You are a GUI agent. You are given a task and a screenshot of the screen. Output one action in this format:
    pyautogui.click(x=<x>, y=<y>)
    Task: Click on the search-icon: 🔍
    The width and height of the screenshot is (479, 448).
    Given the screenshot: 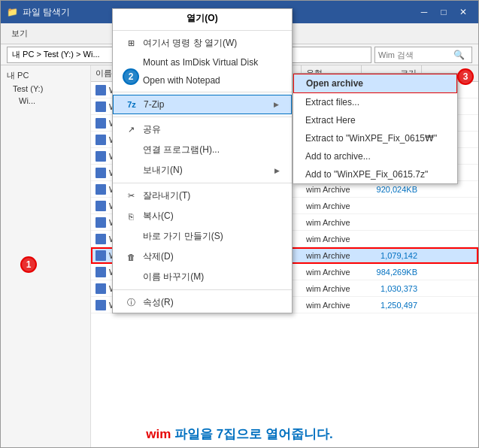 What is the action you would take?
    pyautogui.click(x=459, y=55)
    